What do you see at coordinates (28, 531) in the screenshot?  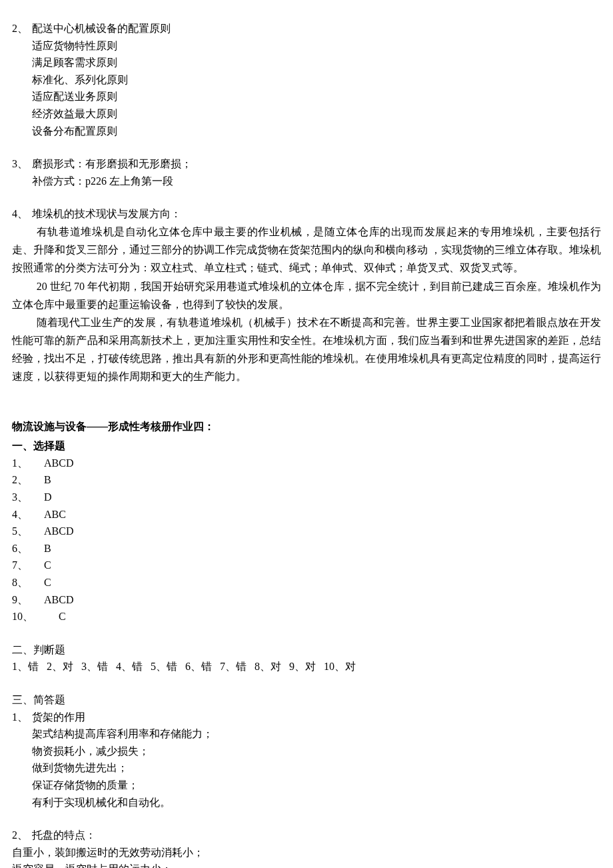 I see `ans-num: 5、` at bounding box center [28, 531].